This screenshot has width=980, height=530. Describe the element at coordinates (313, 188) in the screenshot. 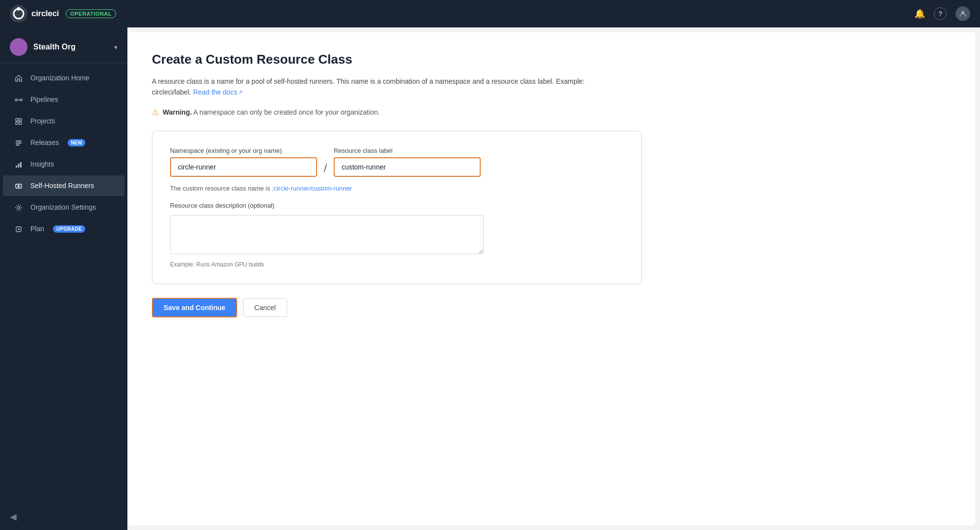

I see `resource-class-name-link: circle-runner/custom-runner` at that location.